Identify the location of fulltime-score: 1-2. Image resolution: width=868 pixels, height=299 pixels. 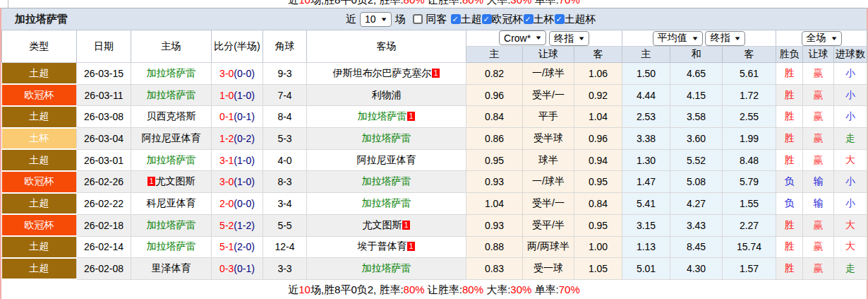
(227, 139).